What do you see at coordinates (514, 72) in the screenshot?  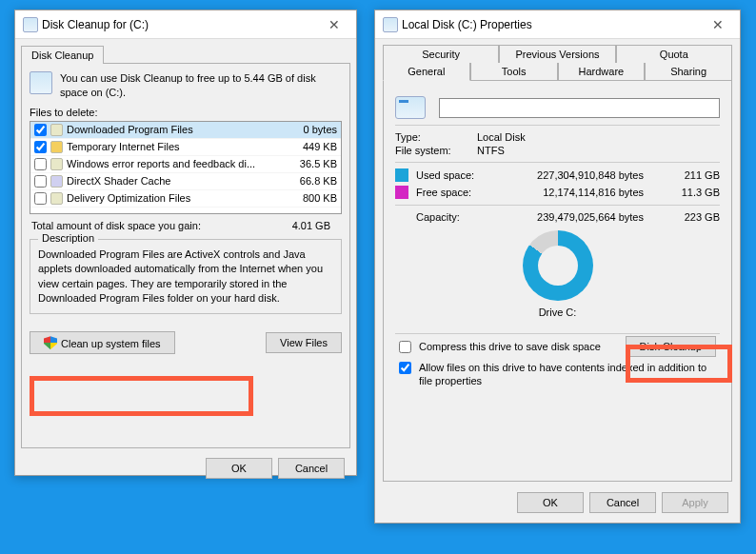 I see `tab-tools: Tools` at bounding box center [514, 72].